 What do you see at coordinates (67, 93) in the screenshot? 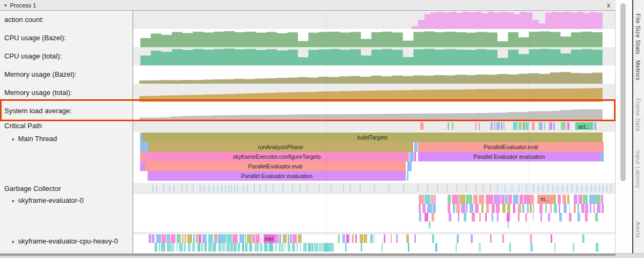
I see `counter-label: Memory usage (total):` at bounding box center [67, 93].